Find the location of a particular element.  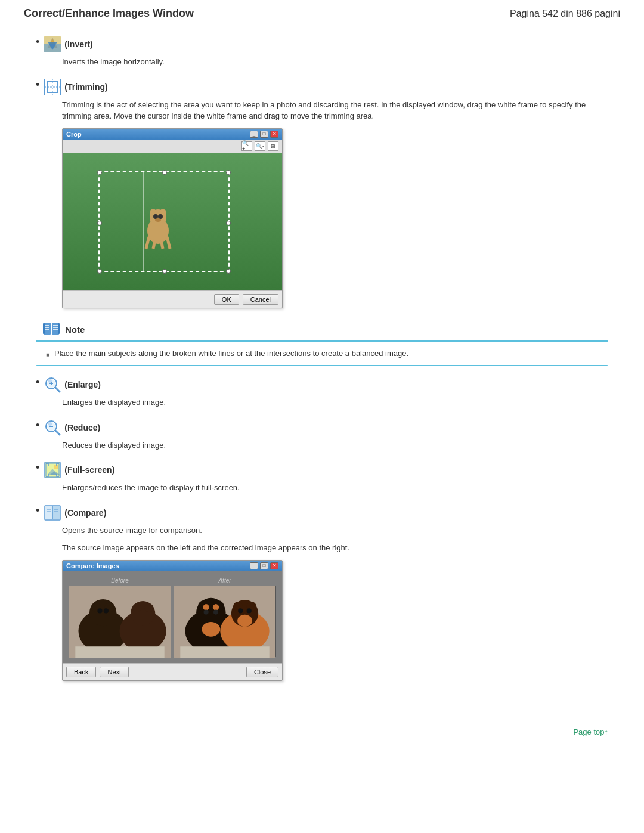

page-top-section: Page top↑ is located at coordinates (322, 732).